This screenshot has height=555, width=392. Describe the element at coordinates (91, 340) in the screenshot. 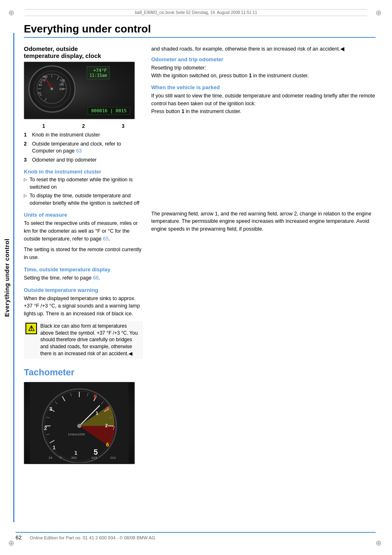

I see `warning-box-text: Black ice can also form at temperatures …` at that location.